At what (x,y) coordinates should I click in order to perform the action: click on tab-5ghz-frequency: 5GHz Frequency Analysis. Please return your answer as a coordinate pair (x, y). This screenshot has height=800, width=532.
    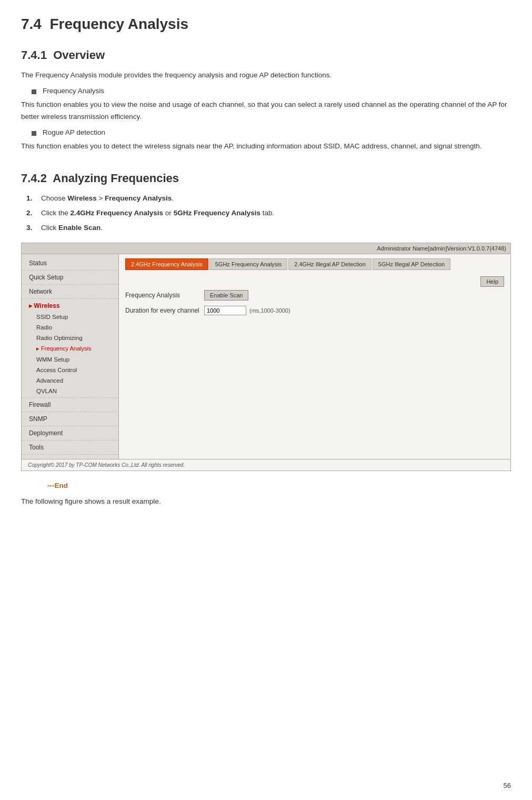
    Looking at the image, I should click on (248, 264).